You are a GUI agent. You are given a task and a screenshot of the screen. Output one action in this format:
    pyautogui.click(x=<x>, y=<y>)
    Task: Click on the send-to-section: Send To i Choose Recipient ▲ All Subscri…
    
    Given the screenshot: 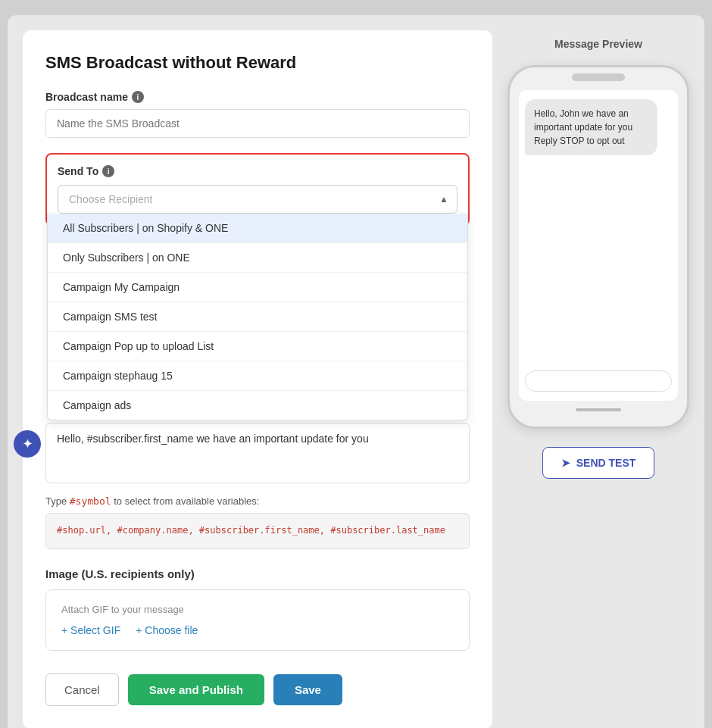 What is the action you would take?
    pyautogui.click(x=258, y=189)
    